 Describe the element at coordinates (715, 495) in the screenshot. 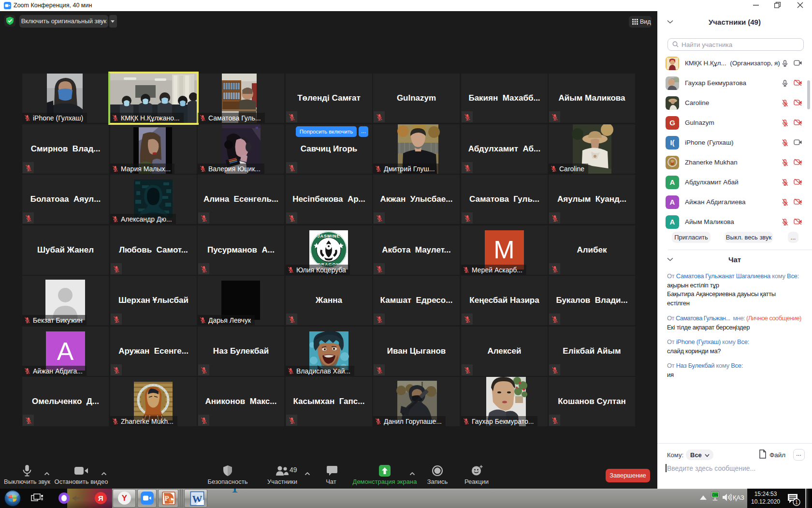

I see `svg-text: ON` at that location.